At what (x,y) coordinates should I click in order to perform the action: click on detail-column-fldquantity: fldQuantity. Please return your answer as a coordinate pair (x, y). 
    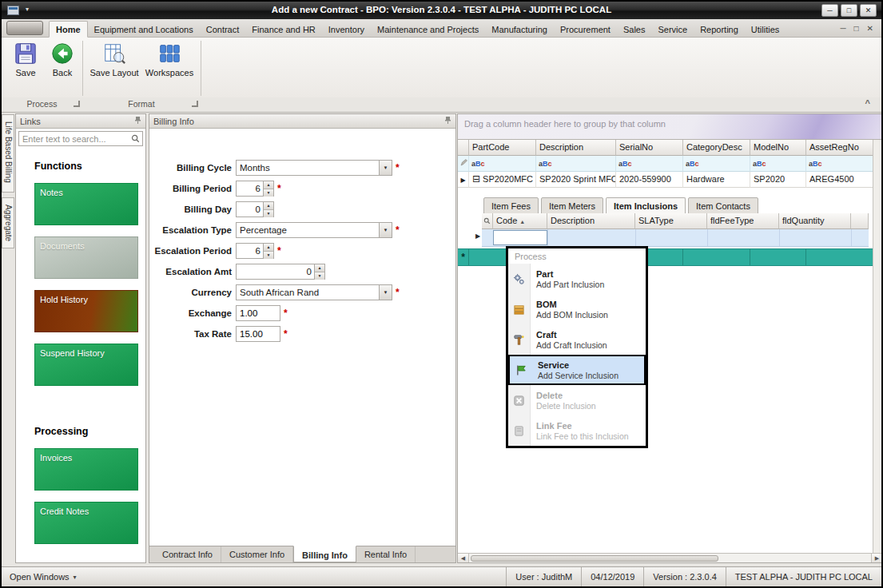
    Looking at the image, I should click on (815, 221).